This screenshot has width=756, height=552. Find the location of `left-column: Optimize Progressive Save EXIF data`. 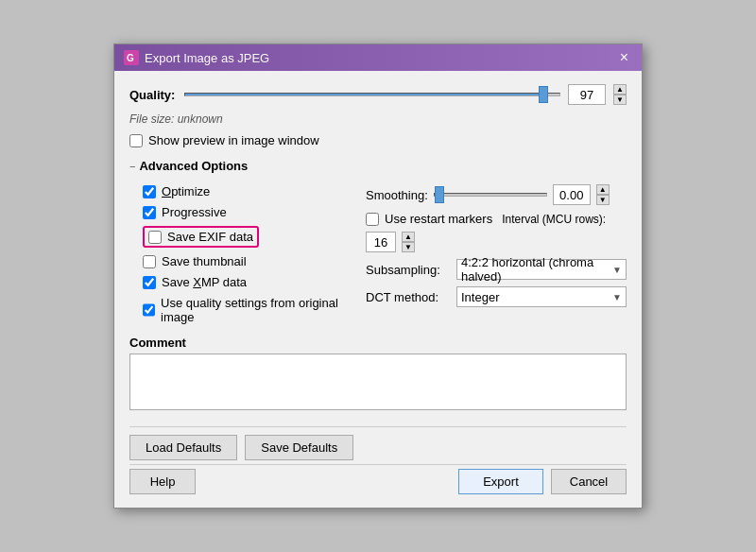

left-column: Optimize Progressive Save EXIF data is located at coordinates (249, 254).